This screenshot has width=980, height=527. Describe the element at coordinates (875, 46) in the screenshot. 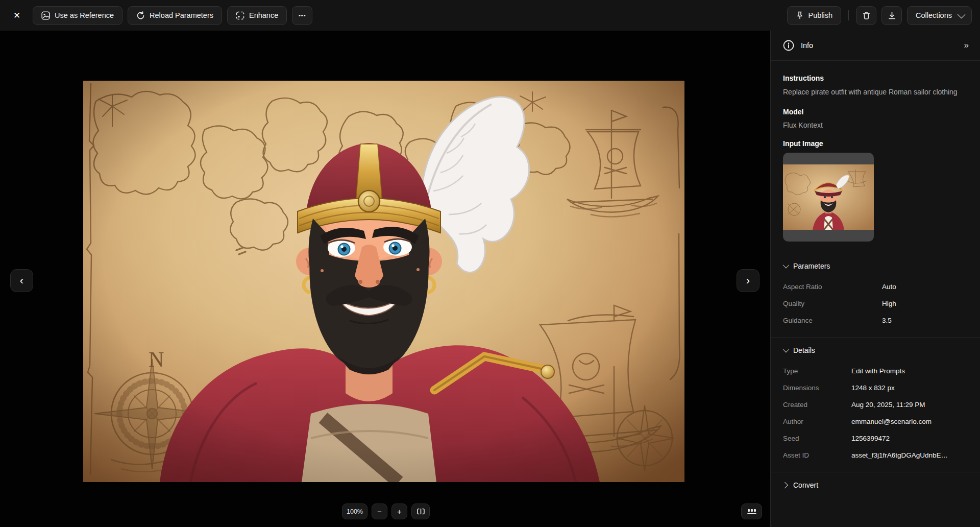

I see `info-header: Info »` at that location.